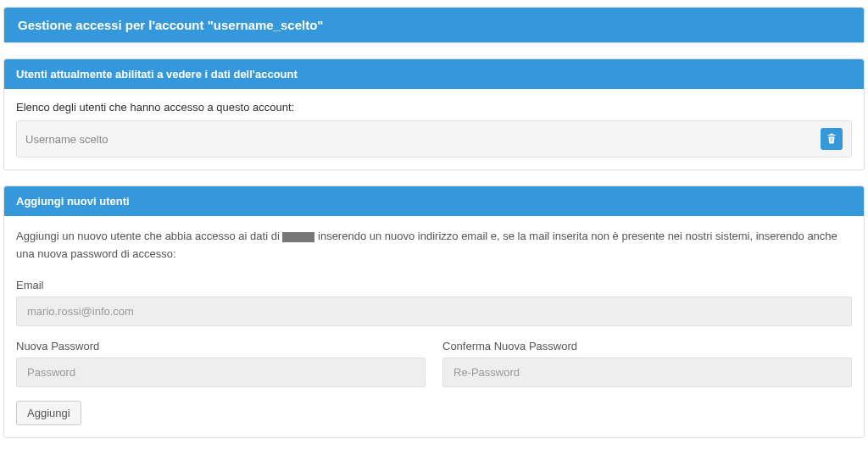  What do you see at coordinates (434, 312) in the screenshot?
I see `email-field` at bounding box center [434, 312].